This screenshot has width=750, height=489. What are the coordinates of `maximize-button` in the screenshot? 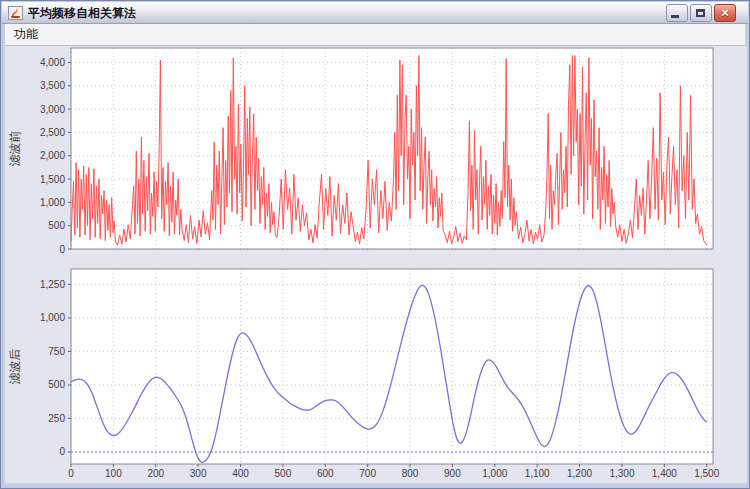 It's located at (701, 13).